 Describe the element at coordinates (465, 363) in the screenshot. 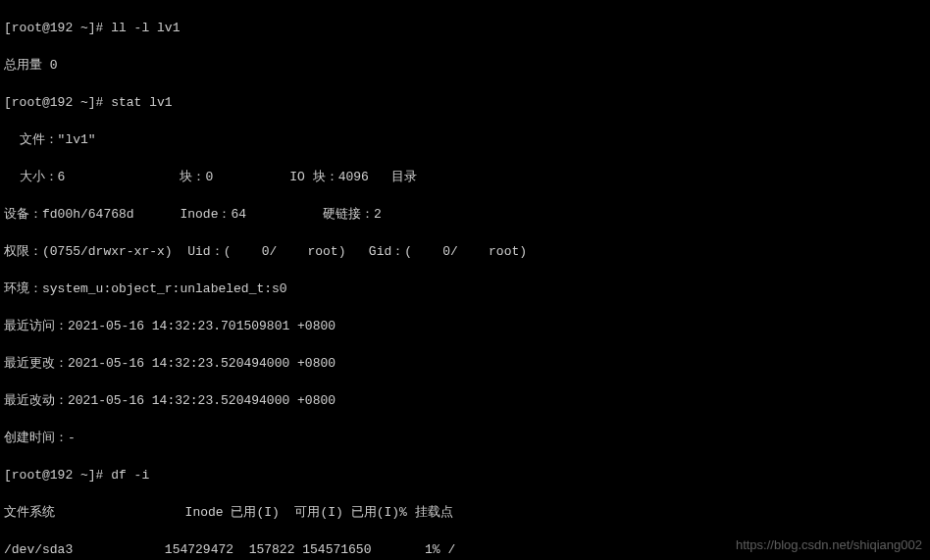

I see `stat-mtime: 最近更改：2021-05-16 14:32:23.520494000 +0800` at that location.